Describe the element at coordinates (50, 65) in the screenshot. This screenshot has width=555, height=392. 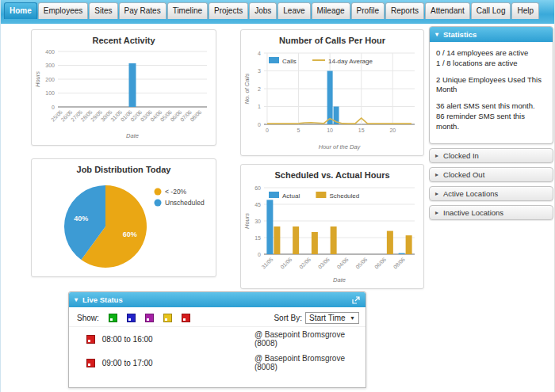
I see `svg-text: 300` at that location.